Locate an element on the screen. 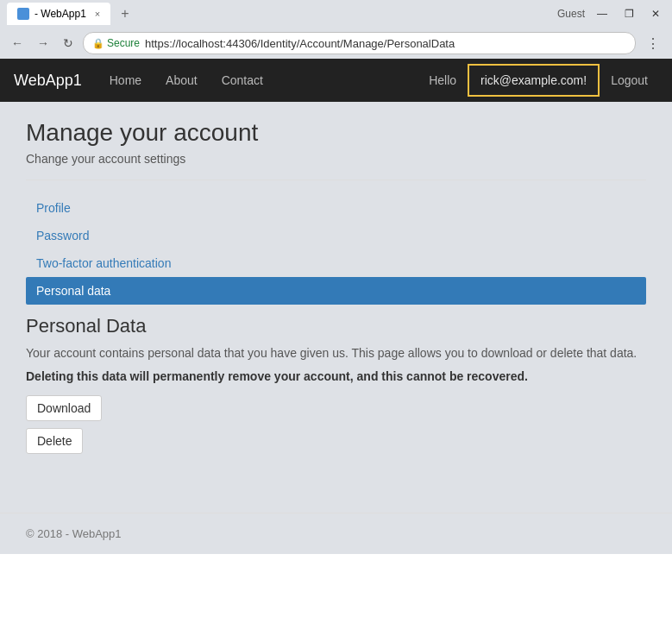  nav-home: Home is located at coordinates (126, 80).